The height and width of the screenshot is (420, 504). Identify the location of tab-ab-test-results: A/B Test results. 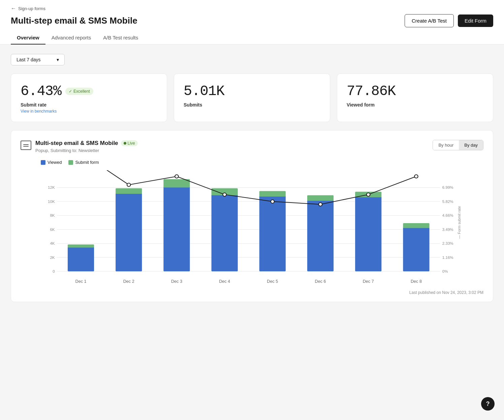
(121, 38).